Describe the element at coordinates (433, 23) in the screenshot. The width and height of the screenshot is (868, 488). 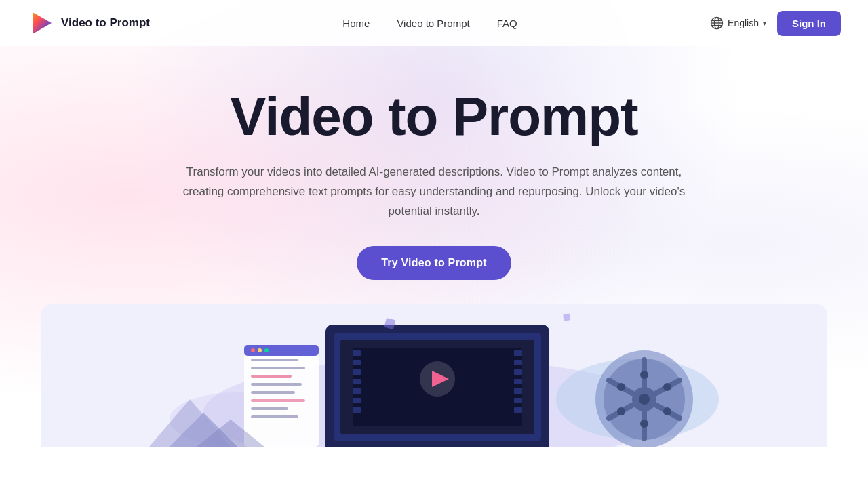
I see `nav-link-video-to-prompt: Video to Prompt` at that location.